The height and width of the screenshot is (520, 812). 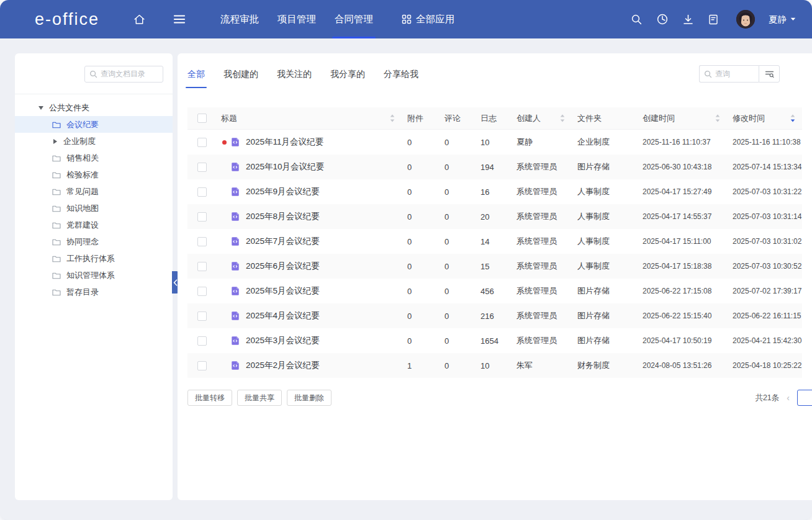 What do you see at coordinates (309, 119) in the screenshot?
I see `column-header-标题: 标题` at bounding box center [309, 119].